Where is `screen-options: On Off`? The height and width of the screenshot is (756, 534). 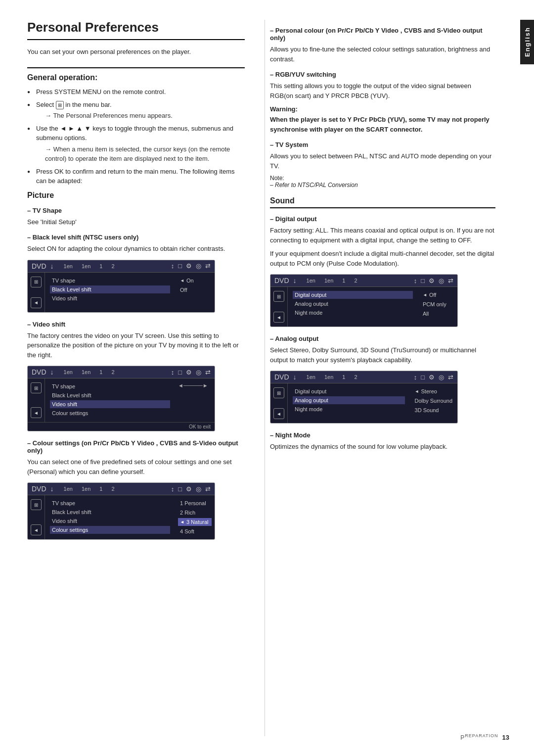 screen-options: On Off is located at coordinates (195, 292).